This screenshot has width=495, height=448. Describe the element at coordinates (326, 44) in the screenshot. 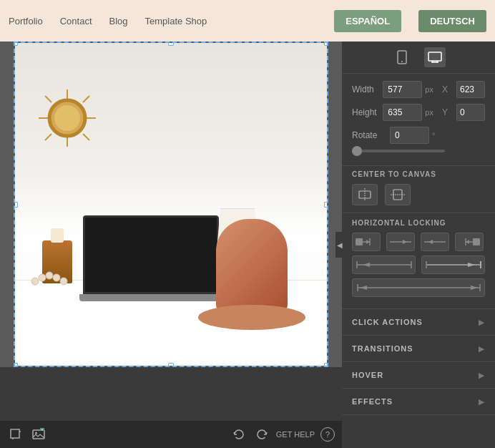

I see `handle-tr` at that location.